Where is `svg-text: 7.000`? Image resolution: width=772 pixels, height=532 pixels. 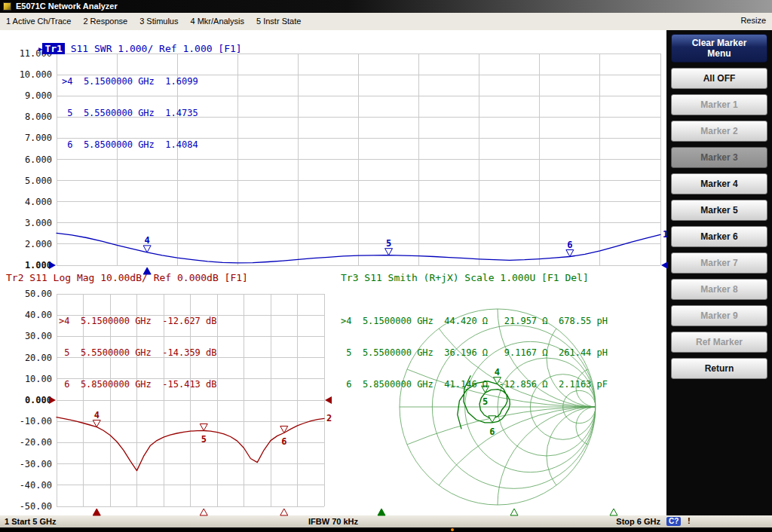
svg-text: 7.000 is located at coordinates (38, 138).